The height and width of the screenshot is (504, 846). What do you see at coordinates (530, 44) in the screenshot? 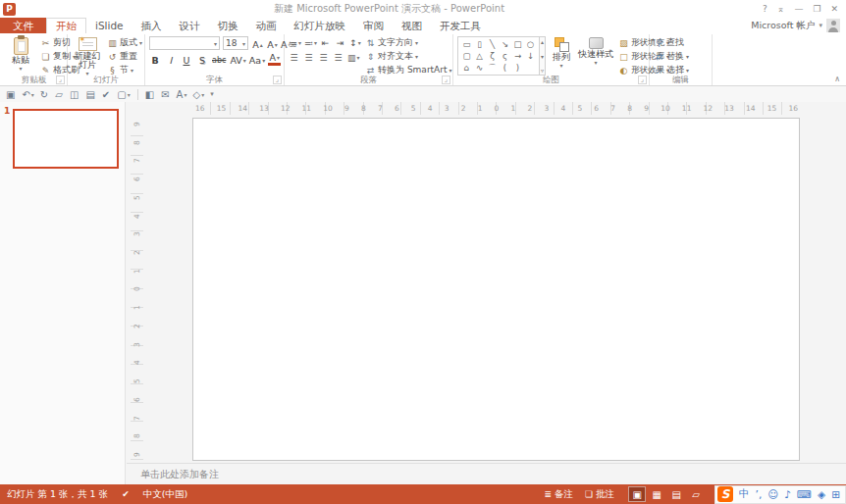
I see `shape-icon: ○` at bounding box center [530, 44].